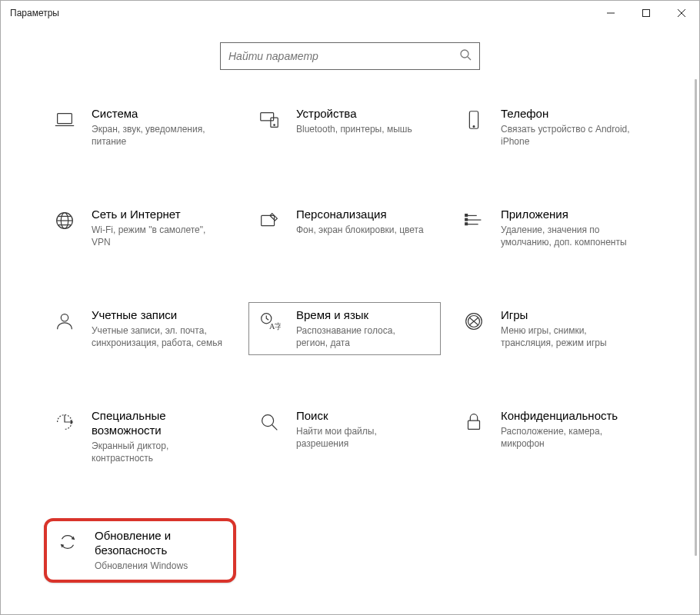 The height and width of the screenshot is (615, 700). Describe the element at coordinates (269, 424) in the screenshot. I see `search-category-icon` at that location.